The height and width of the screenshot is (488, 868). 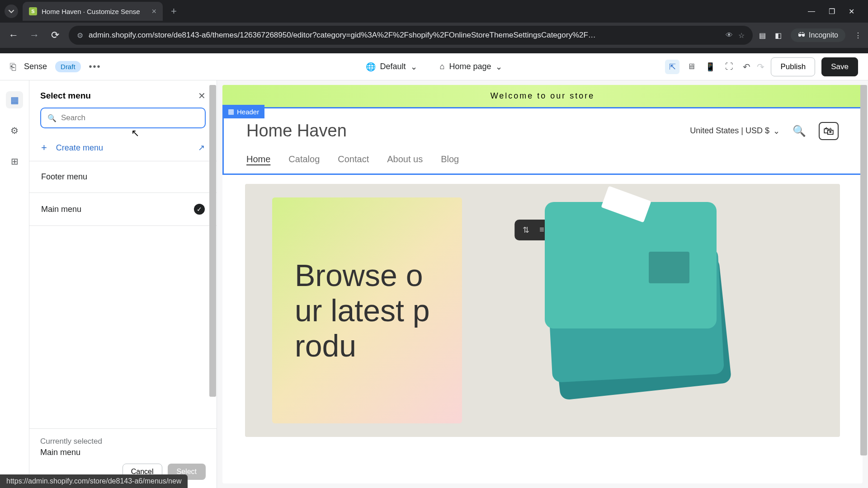 What do you see at coordinates (701, 67) in the screenshot?
I see `device-preview-toggle: ⇱ 🖥 📱 ⛶` at bounding box center [701, 67].